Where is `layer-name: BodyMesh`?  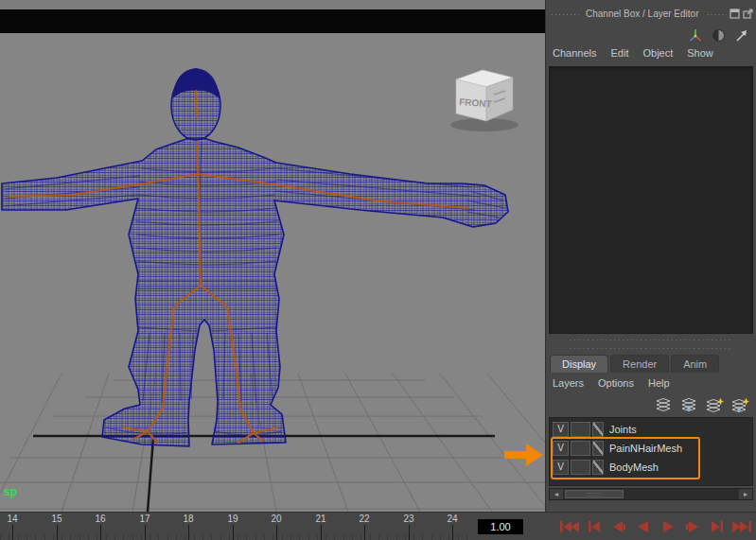 layer-name: BodyMesh is located at coordinates (632, 467).